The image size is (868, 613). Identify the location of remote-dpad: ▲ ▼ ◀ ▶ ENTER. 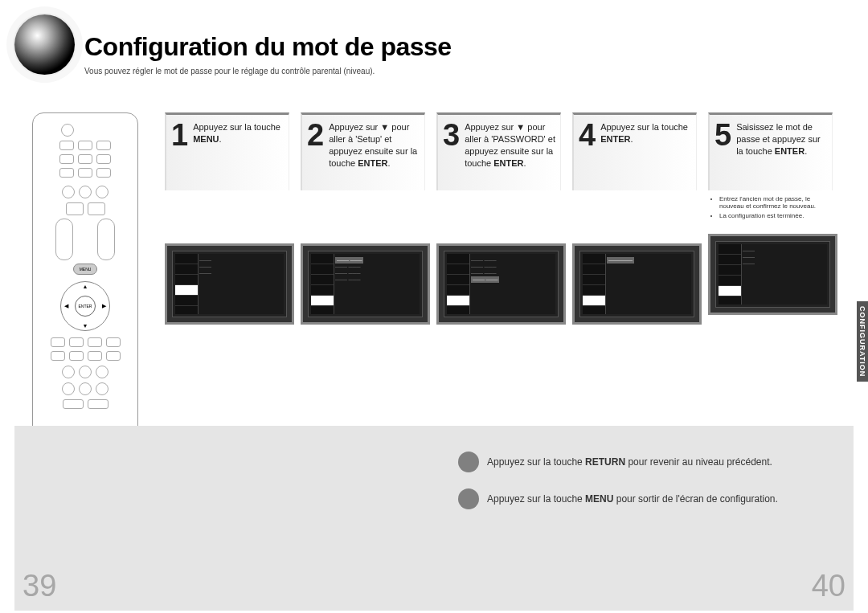
(85, 306).